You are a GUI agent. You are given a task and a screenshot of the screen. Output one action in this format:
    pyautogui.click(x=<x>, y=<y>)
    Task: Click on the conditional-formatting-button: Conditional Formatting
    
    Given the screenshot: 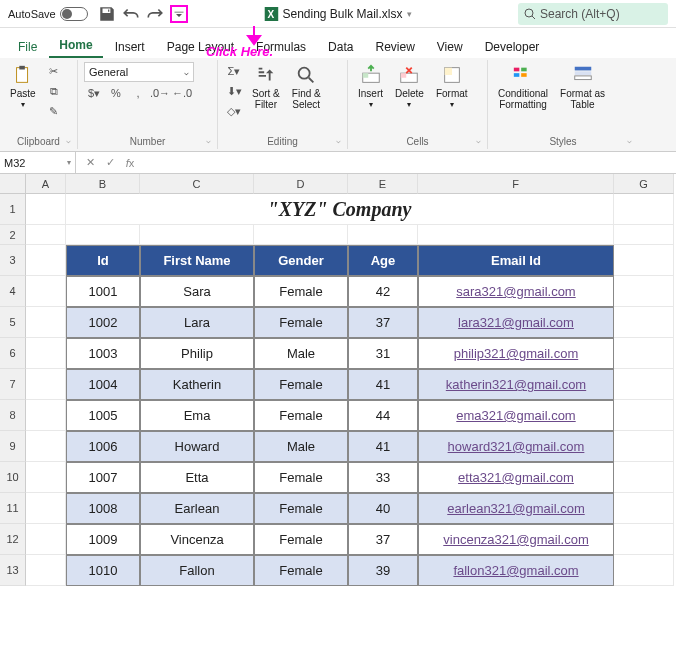 What is the action you would take?
    pyautogui.click(x=523, y=87)
    